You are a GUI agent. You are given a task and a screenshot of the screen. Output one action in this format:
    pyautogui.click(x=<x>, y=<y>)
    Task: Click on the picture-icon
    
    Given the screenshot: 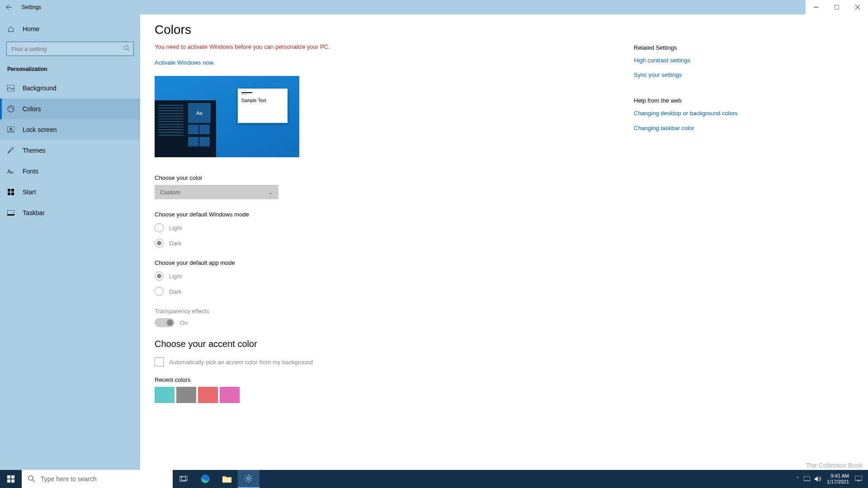 What is the action you would take?
    pyautogui.click(x=11, y=88)
    